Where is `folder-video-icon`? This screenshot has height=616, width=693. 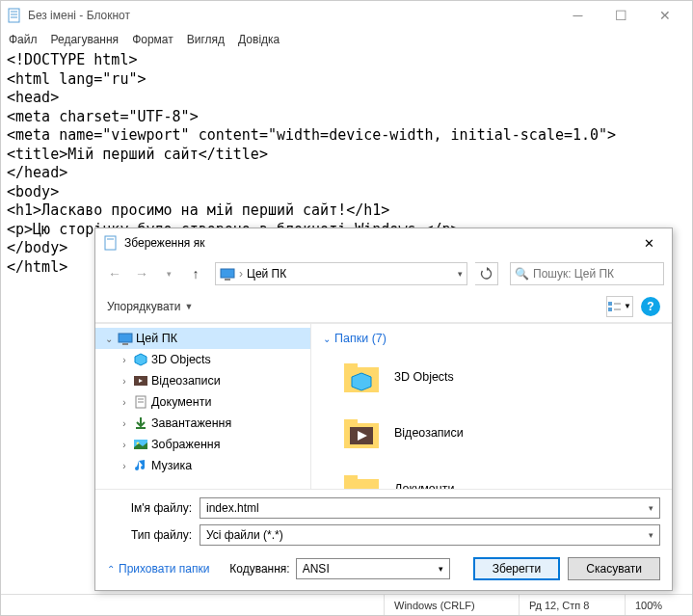
folder-video-icon is located at coordinates (361, 433).